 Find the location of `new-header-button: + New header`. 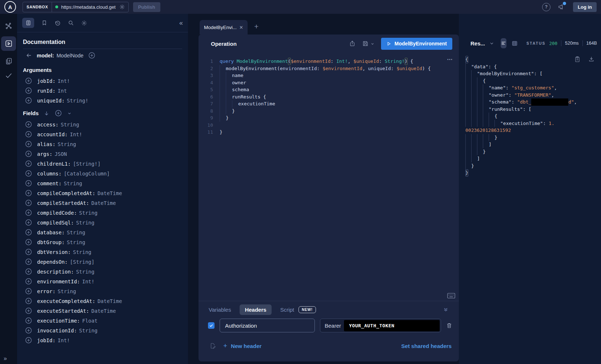

new-header-button: + New header is located at coordinates (242, 346).